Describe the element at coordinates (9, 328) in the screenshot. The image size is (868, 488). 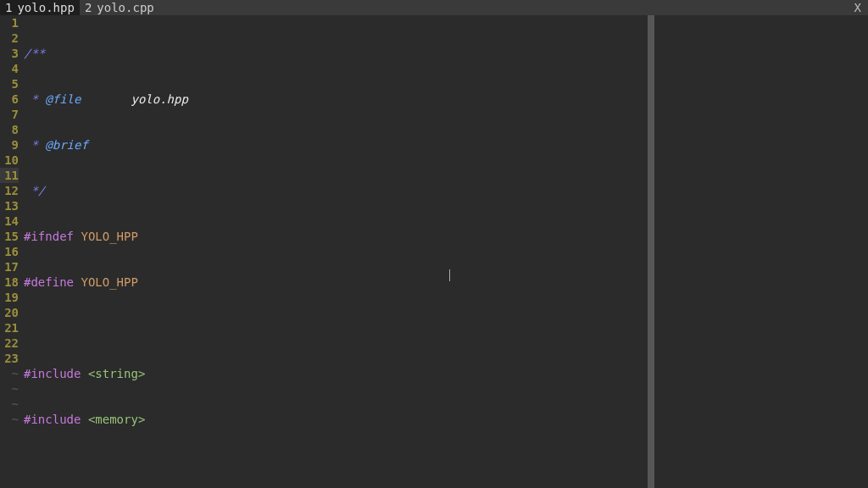
I see `line-number: 21` at that location.